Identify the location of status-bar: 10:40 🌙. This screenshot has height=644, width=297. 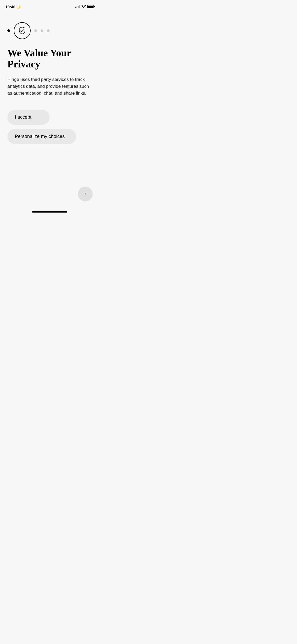
(50, 6).